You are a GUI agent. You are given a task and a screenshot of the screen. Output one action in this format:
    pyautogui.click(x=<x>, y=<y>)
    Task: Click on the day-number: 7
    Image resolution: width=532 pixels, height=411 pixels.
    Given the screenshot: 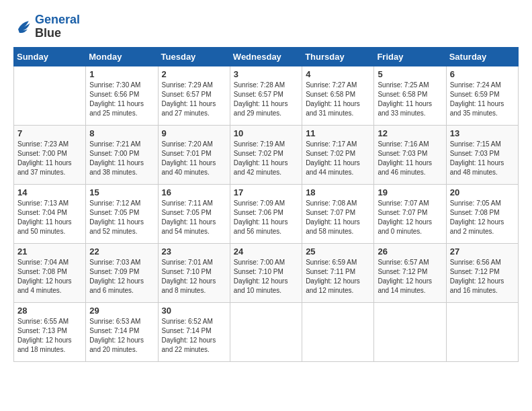 What is the action you would take?
    pyautogui.click(x=50, y=133)
    